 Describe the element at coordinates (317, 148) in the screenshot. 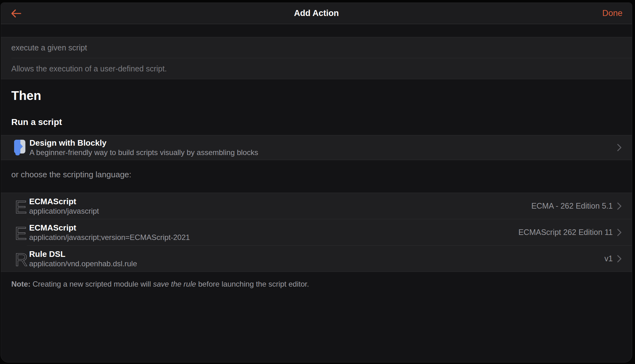

I see `blockly-group: Design with Blockly A beginner-friendly …` at that location.